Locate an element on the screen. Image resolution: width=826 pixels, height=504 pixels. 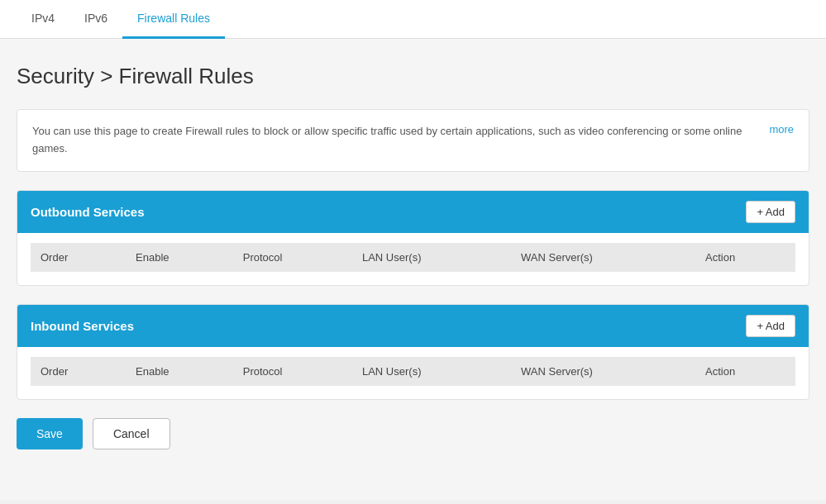
page-title: Security > Firewall Rules is located at coordinates (413, 76).